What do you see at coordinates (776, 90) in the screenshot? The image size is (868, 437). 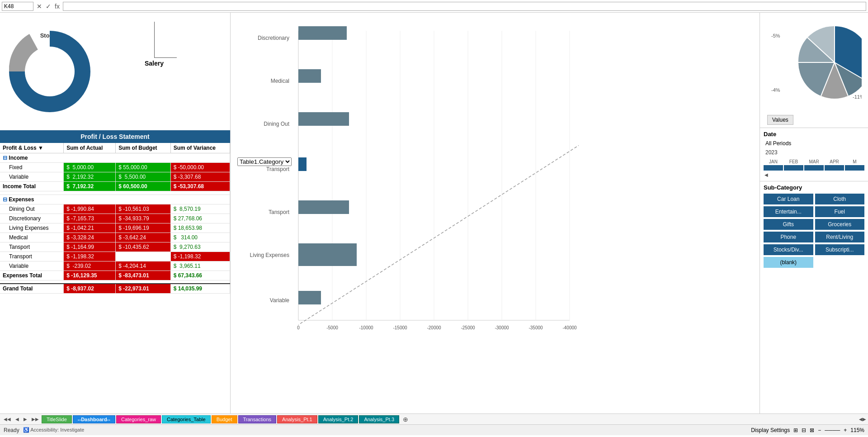 I see `pie-label-2: -4%` at bounding box center [776, 90].